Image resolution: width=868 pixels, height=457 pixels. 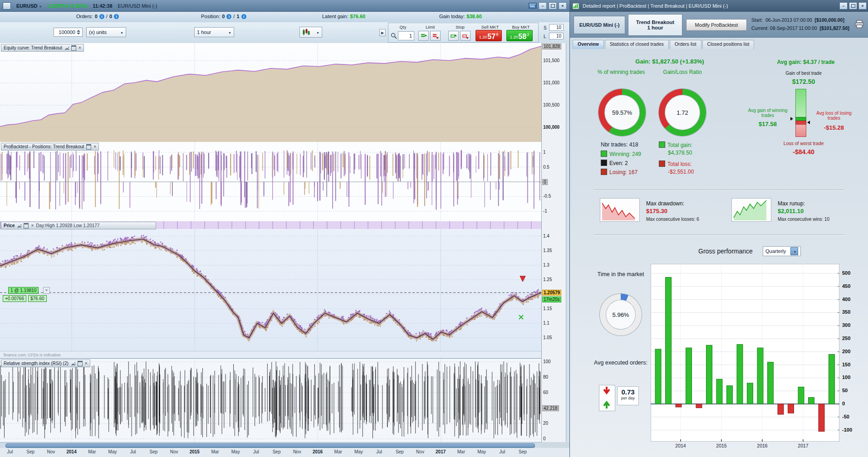 What do you see at coordinates (441, 452) in the screenshot?
I see `time-axis-label: 2017` at bounding box center [441, 452].